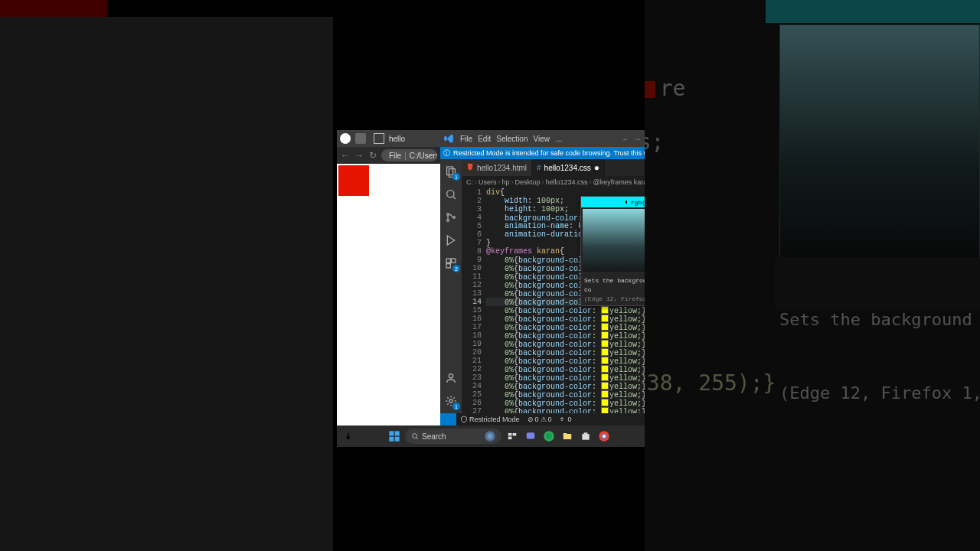 The width and height of the screenshot is (980, 551). I want to click on chat-icon, so click(531, 436).